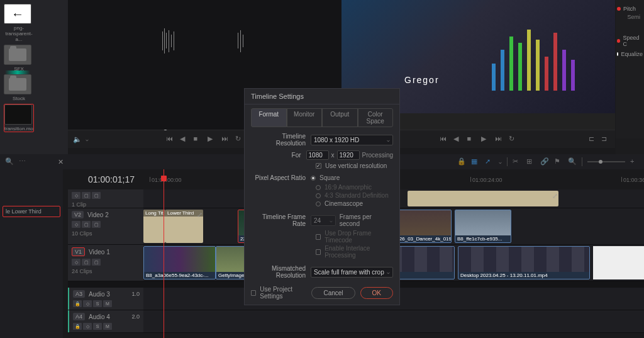  I want to click on cancel-button: Cancel, so click(333, 293).